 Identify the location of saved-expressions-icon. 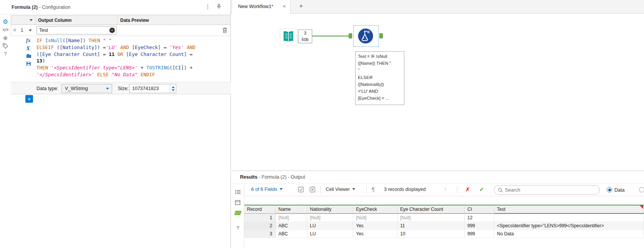
(31, 64).